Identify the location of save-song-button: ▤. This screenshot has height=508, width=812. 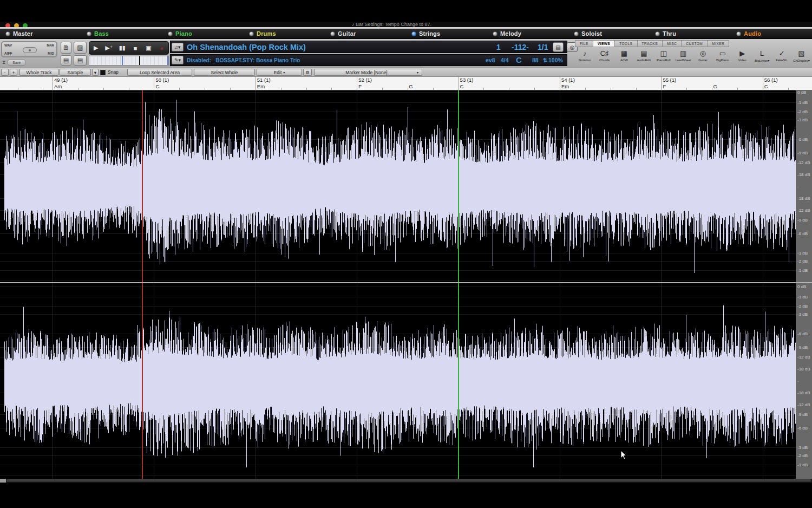
(66, 61).